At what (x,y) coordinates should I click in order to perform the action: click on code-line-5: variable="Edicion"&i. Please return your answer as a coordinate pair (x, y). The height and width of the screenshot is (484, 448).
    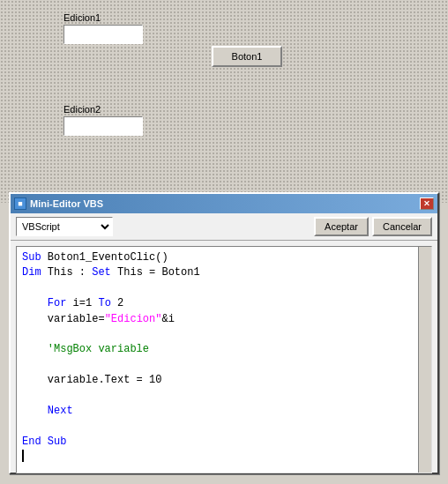
    Looking at the image, I should click on (224, 319).